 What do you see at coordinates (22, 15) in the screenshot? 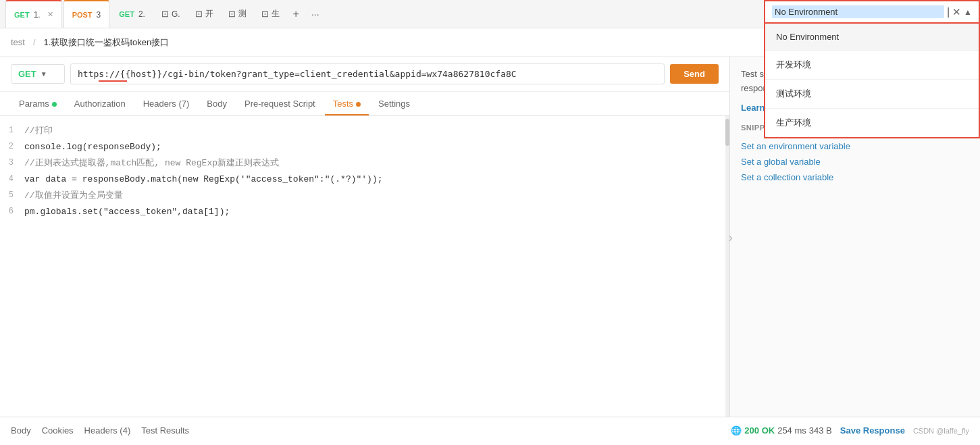
I see `tab-method-get: GET` at bounding box center [22, 15].